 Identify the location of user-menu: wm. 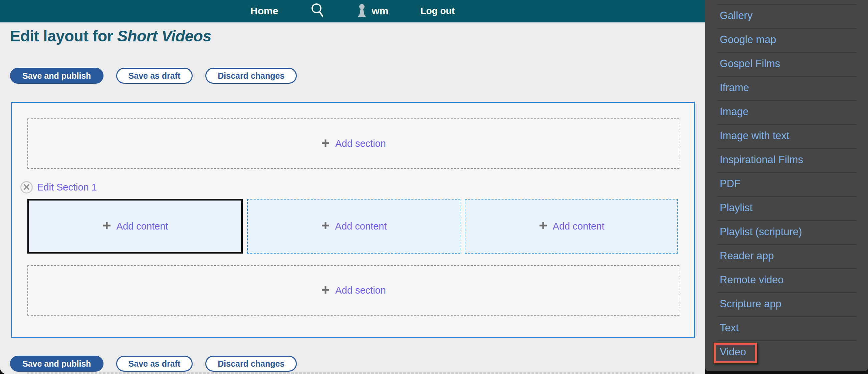
(372, 11).